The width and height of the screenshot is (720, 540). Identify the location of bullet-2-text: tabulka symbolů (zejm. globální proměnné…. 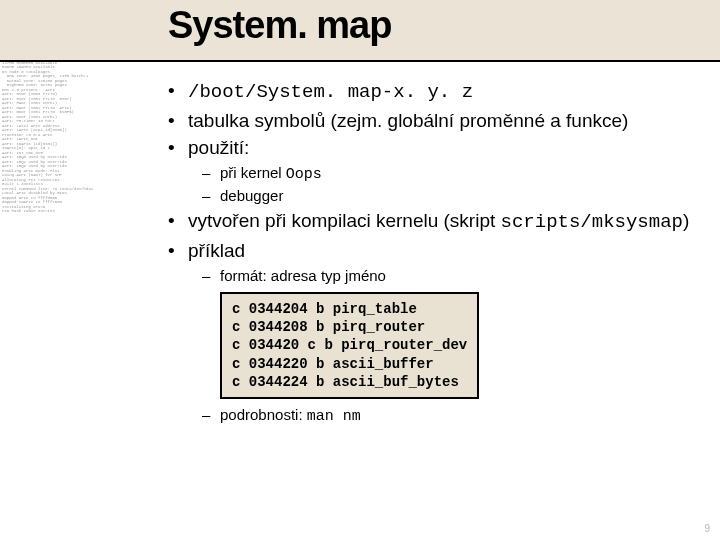
(408, 120).